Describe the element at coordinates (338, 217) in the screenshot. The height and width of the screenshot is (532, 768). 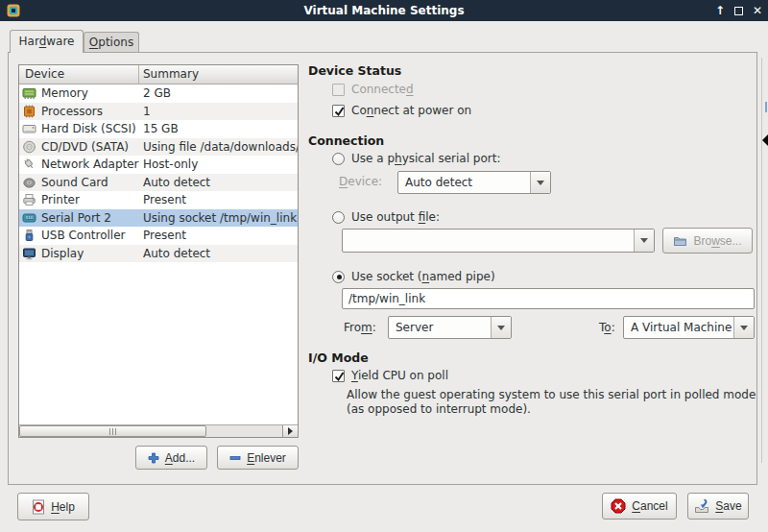
I see `output-file-radio` at that location.